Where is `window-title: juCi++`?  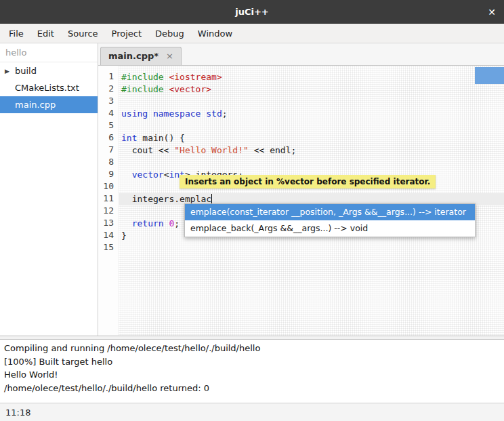 window-title: juCi++ is located at coordinates (252, 12).